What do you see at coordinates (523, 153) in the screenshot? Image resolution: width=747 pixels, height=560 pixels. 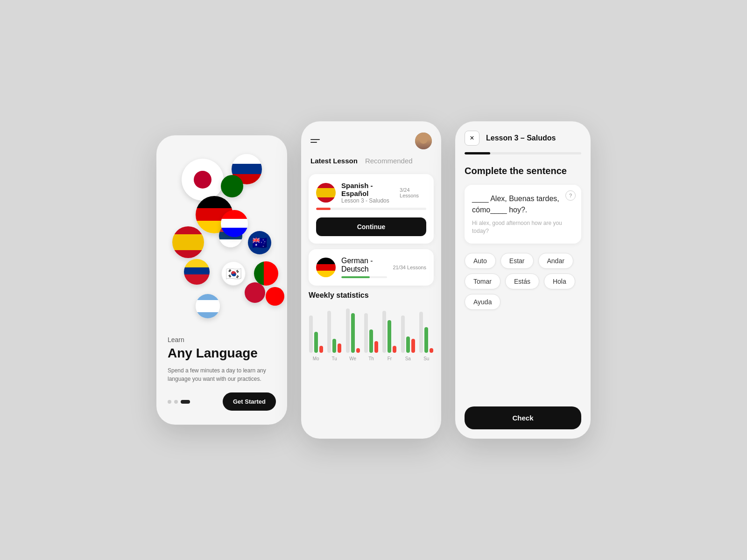 I see `lesson-progress-bar` at bounding box center [523, 153].